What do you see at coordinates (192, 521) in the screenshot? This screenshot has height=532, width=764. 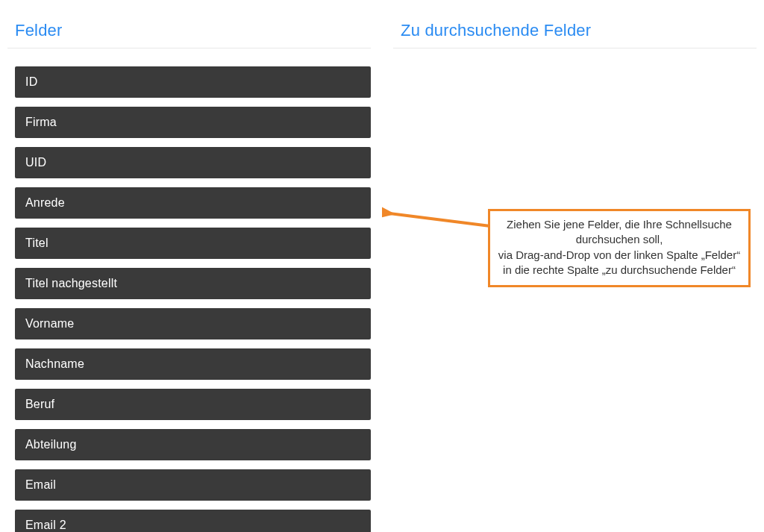 I see `field-item: Email 2` at bounding box center [192, 521].